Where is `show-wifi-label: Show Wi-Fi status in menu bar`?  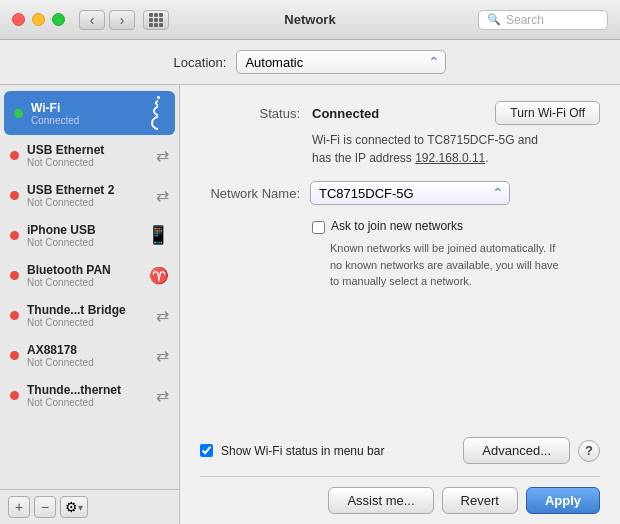
show-wifi-label: Show Wi-Fi status in menu bar is located at coordinates (302, 451).